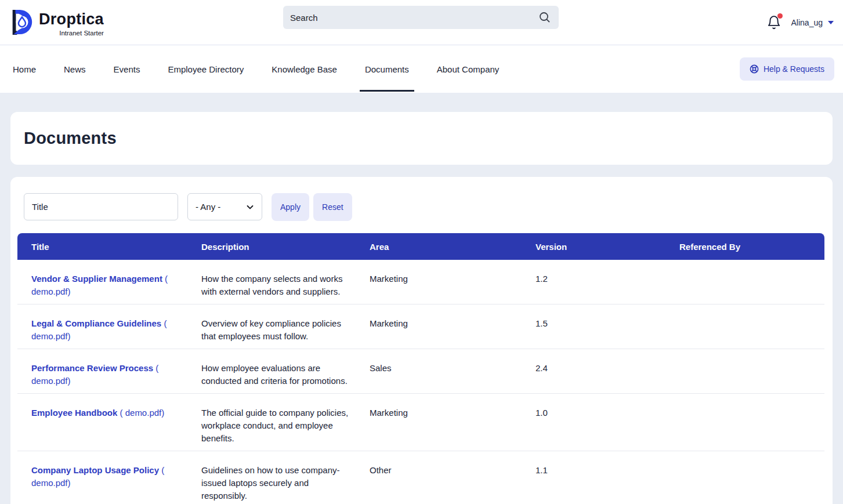 This screenshot has height=504, width=843. Describe the element at coordinates (453, 478) in the screenshot. I see `document-area: Other` at that location.